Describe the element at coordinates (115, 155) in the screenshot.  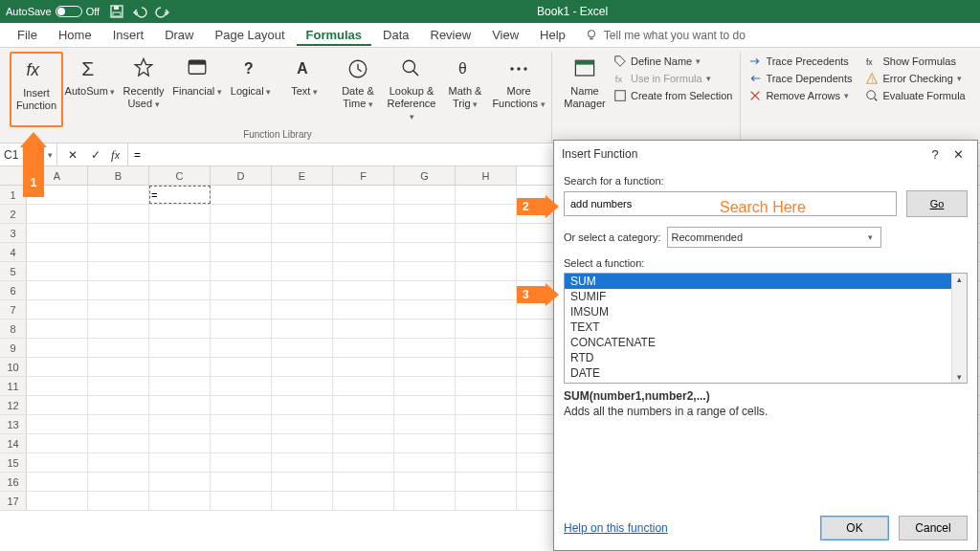
I see `fx-icon: fx` at that location.